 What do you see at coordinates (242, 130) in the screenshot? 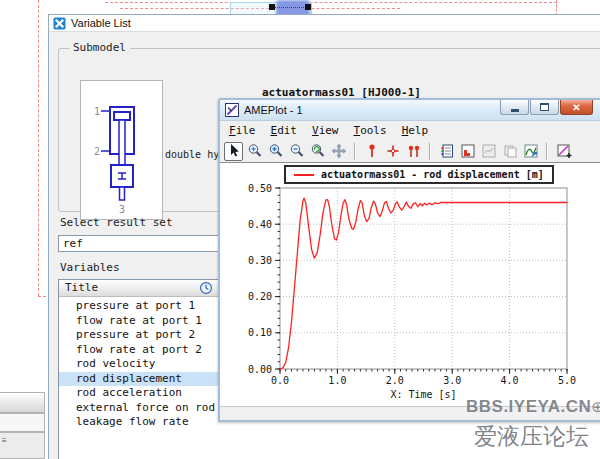
I see `menu-file: File` at bounding box center [242, 130].